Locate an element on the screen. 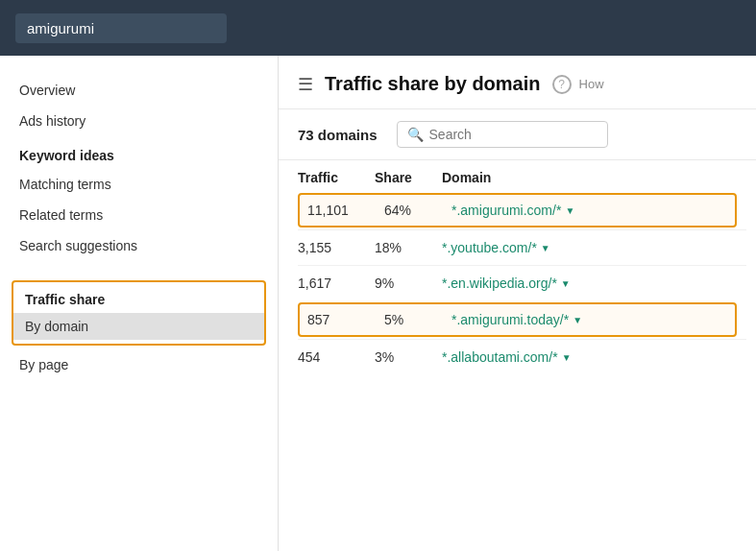 The image size is (756, 551). toolbar: 73 domains 🔍 is located at coordinates (517, 134).